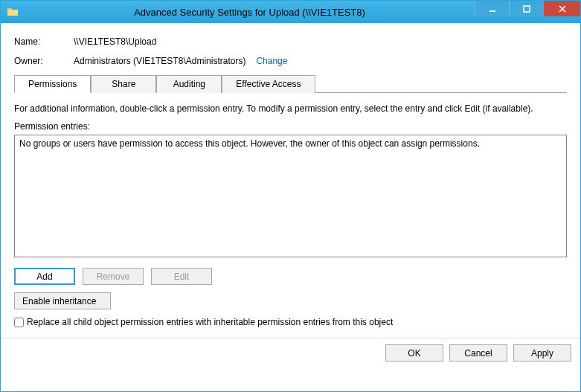  Describe the element at coordinates (182, 277) in the screenshot. I see `edit-button: Edit` at that location.